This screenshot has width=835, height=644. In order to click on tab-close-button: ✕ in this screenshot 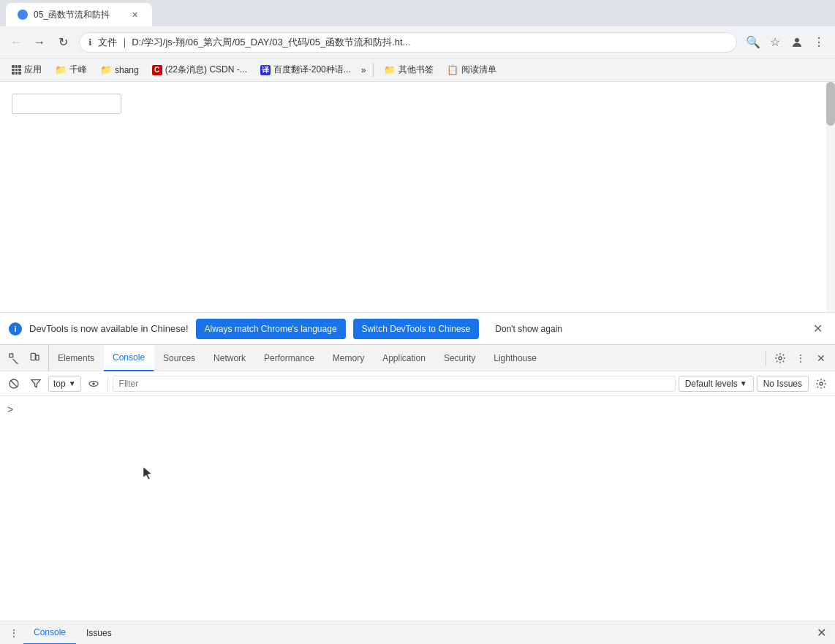, I will do `click(135, 15)`.